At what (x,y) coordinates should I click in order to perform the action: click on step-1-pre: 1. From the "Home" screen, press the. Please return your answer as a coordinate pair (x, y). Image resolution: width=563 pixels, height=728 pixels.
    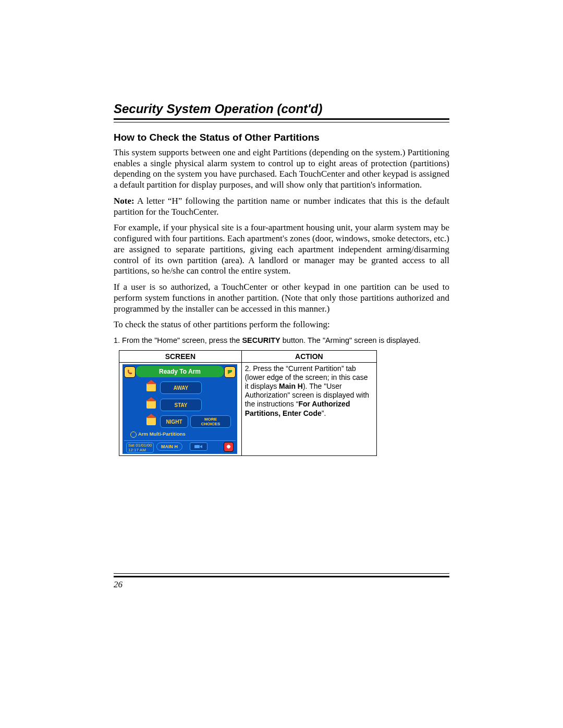
    Looking at the image, I should click on (178, 340).